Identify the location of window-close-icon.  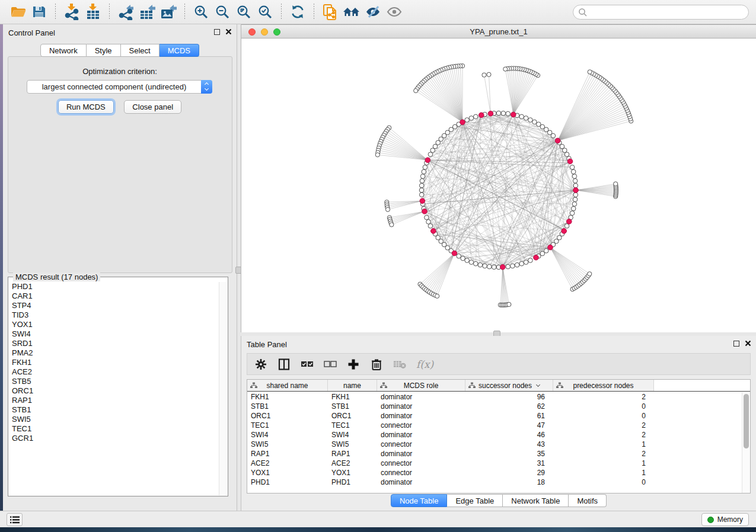
(252, 32).